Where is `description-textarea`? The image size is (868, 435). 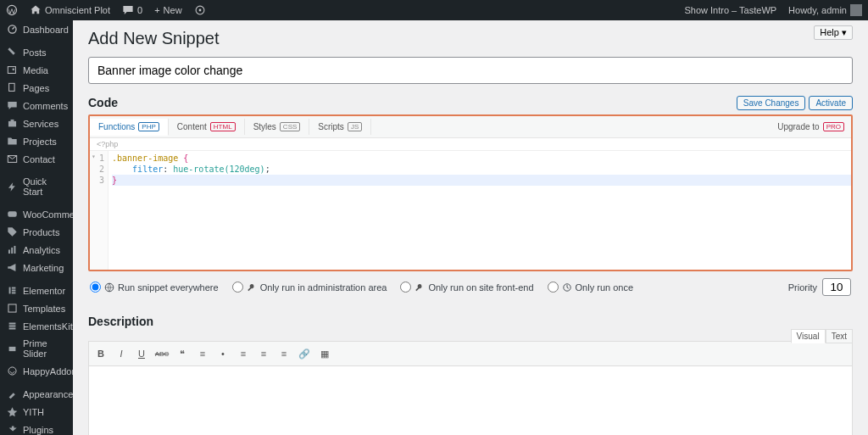 description-textarea is located at coordinates (470, 400).